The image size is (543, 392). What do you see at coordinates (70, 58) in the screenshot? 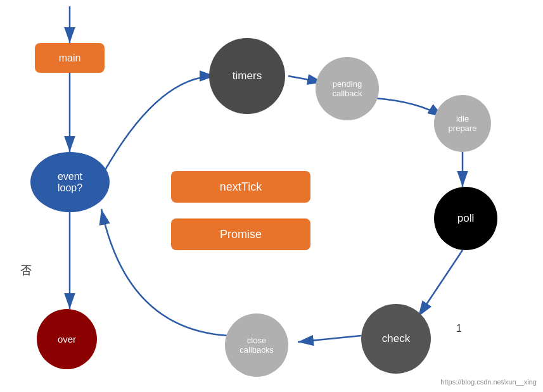
I see `main-node: main` at bounding box center [70, 58].